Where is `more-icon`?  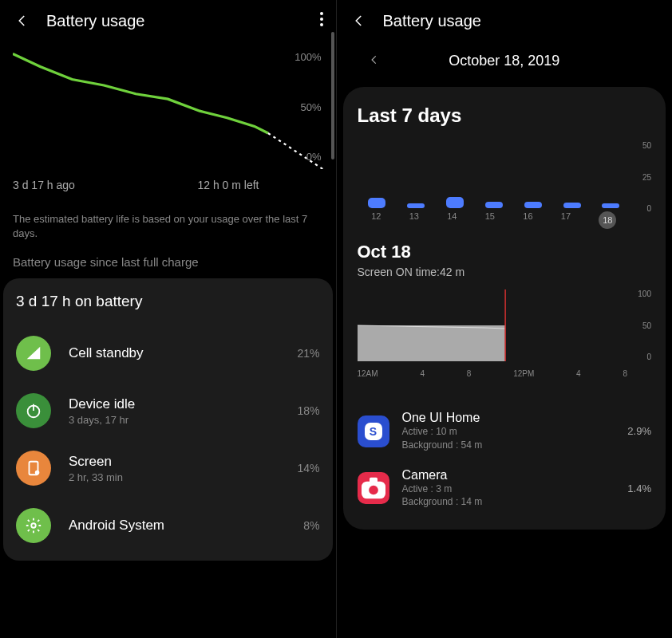
more-icon is located at coordinates (322, 21).